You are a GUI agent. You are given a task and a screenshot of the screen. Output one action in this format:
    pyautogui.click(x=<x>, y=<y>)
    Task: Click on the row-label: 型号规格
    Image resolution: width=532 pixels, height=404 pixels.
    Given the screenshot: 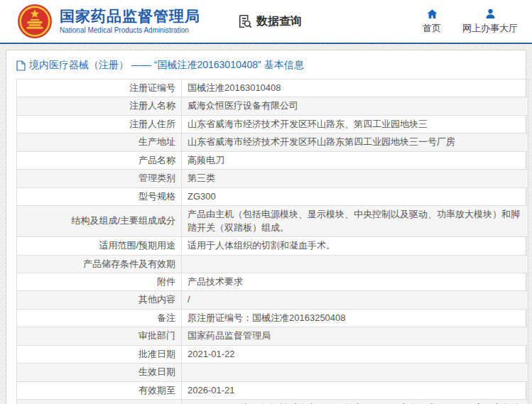 What is the action you would take?
    pyautogui.click(x=99, y=196)
    